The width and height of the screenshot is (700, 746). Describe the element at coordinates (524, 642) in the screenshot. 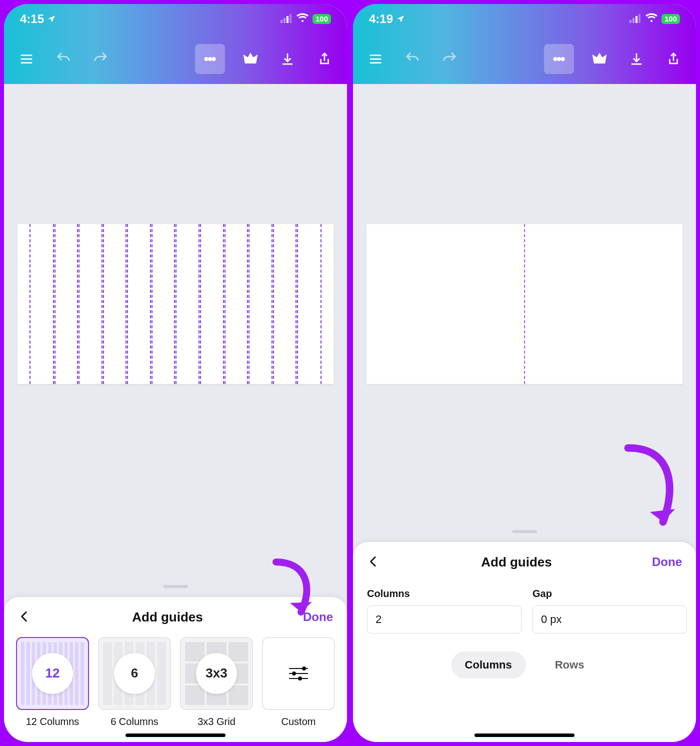

I see `add-guides-custom-sheet: Add guides Done Columns Gap Margin Colum…` at that location.